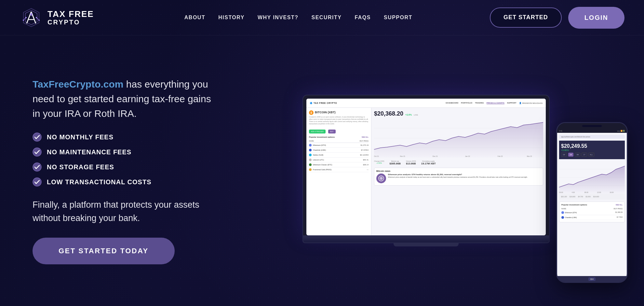 This screenshot has height=306, width=644. What do you see at coordinates (429, 163) in the screenshot?
I see `stat-supply: Circulating supply 19.17M XBT` at bounding box center [429, 163].